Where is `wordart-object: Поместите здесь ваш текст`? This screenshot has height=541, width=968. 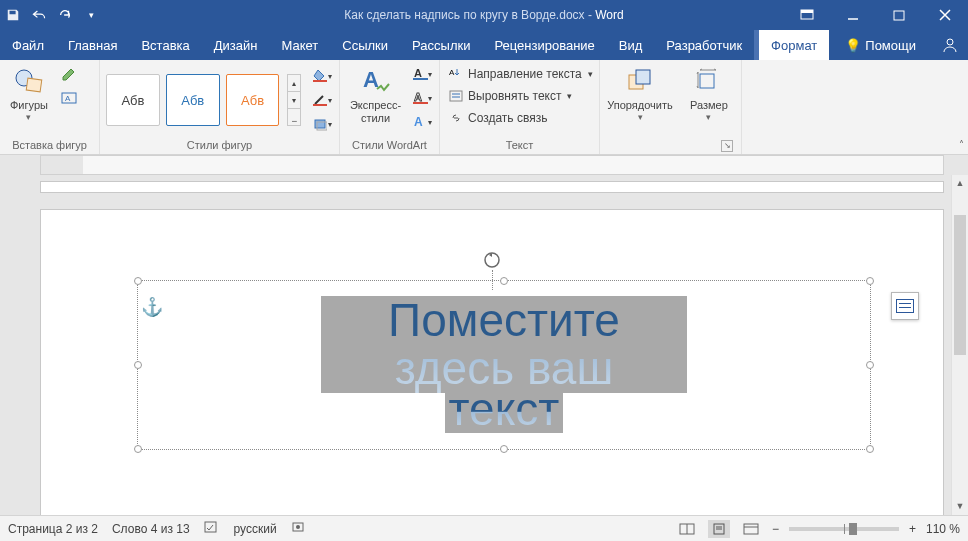 wordart-object: Поместите здесь ваш текст is located at coordinates (504, 364).